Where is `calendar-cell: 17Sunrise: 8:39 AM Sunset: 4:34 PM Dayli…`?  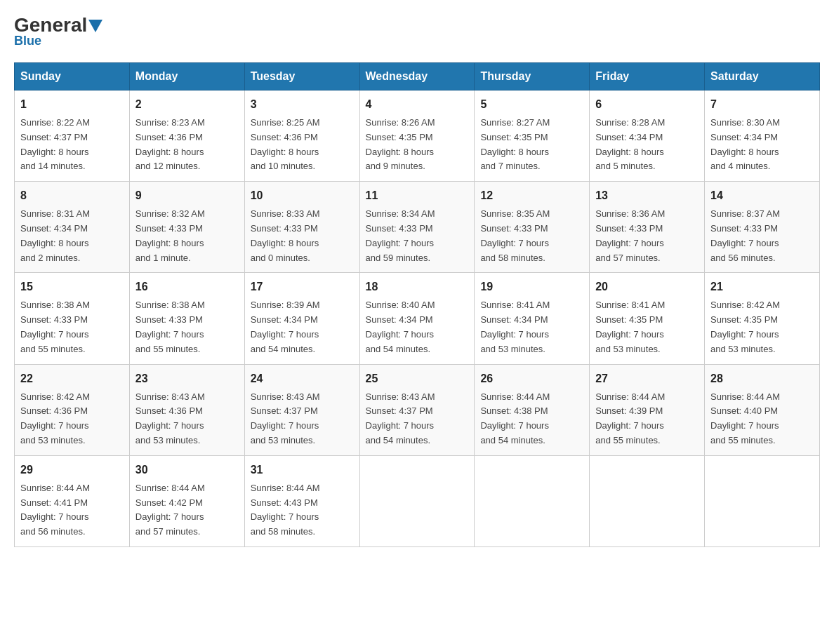 calendar-cell: 17Sunrise: 8:39 AM Sunset: 4:34 PM Dayli… is located at coordinates (302, 318).